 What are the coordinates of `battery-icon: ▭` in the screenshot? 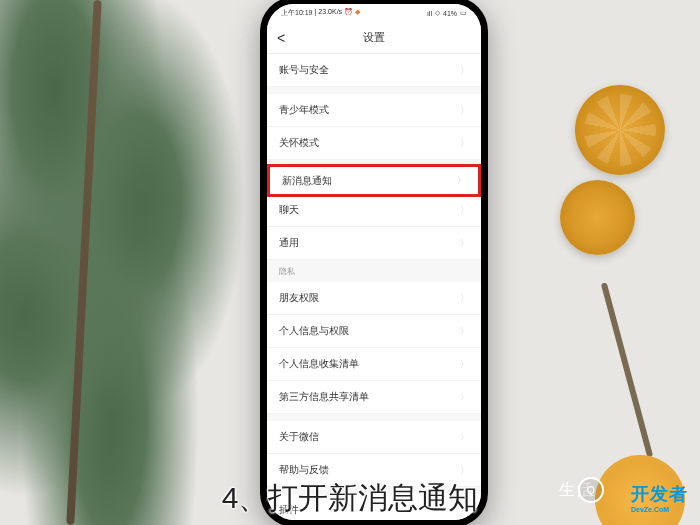 It's located at (464, 13).